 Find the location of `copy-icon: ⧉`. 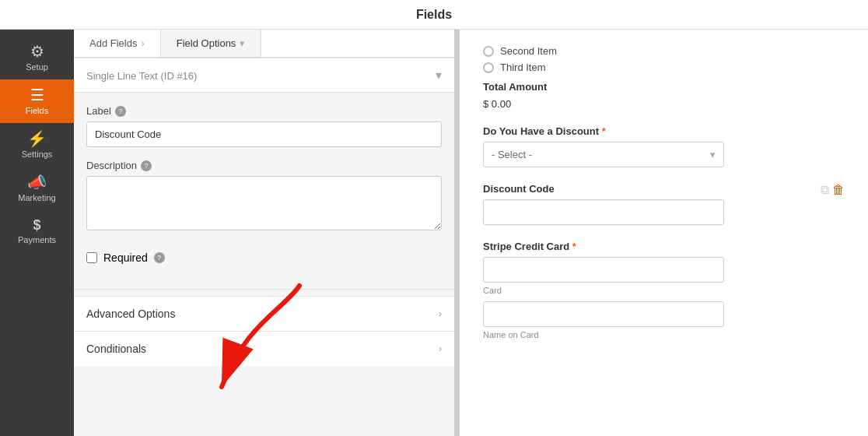

copy-icon: ⧉ is located at coordinates (824, 190).